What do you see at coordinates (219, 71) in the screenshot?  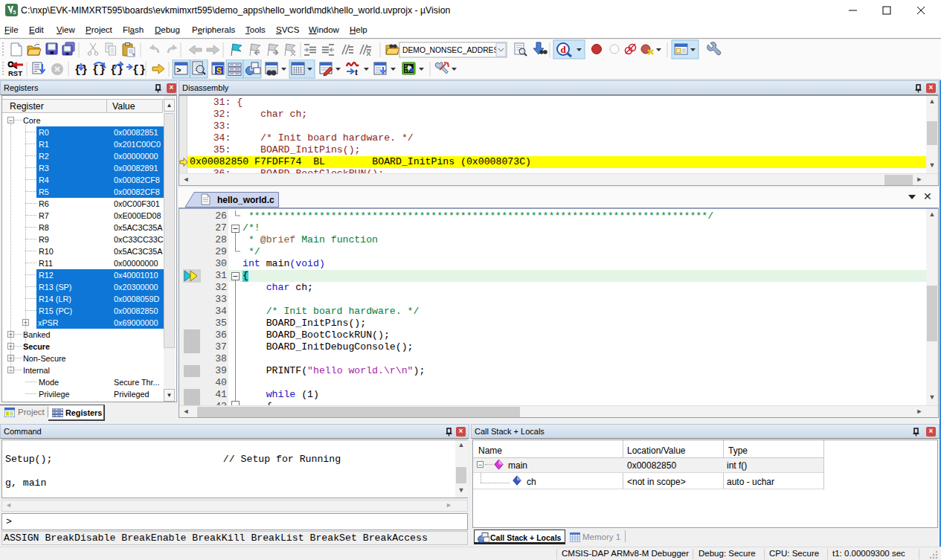 I see `svg-text: S` at bounding box center [219, 71].